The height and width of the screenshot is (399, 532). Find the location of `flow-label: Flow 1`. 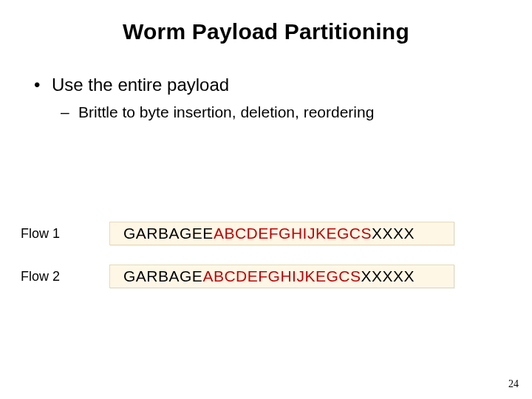

flow-label: Flow 1 is located at coordinates (65, 233).